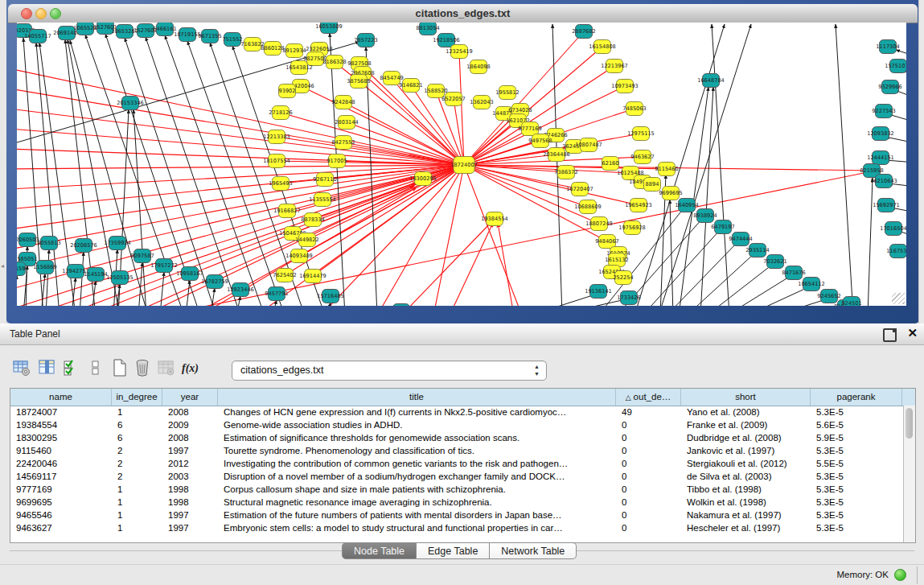  What do you see at coordinates (811, 285) in the screenshot?
I see `graph-node: 10654112` at bounding box center [811, 285].